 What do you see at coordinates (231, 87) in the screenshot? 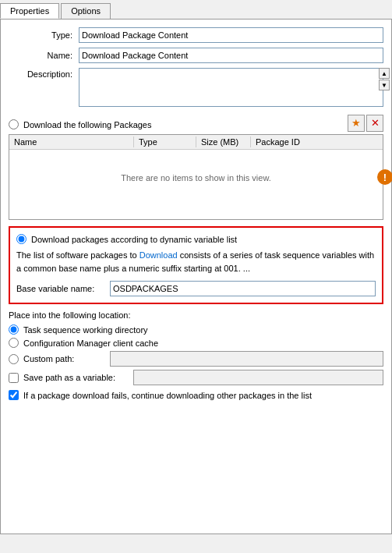
I see `desc-textarea` at bounding box center [231, 87].